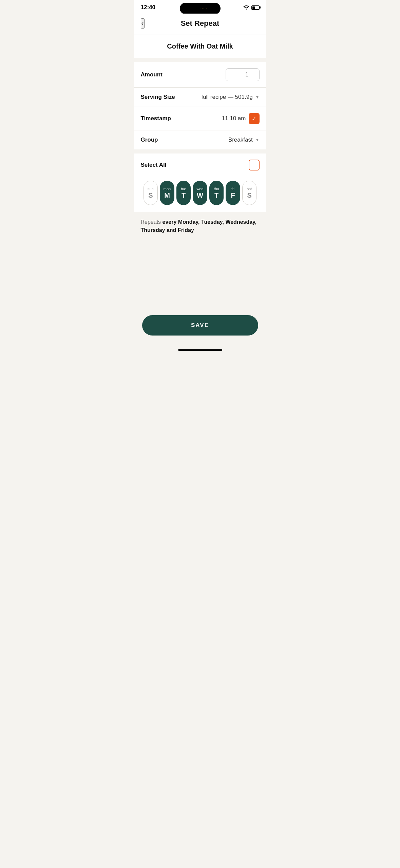  What do you see at coordinates (243, 75) in the screenshot?
I see `amount-input` at bounding box center [243, 75].